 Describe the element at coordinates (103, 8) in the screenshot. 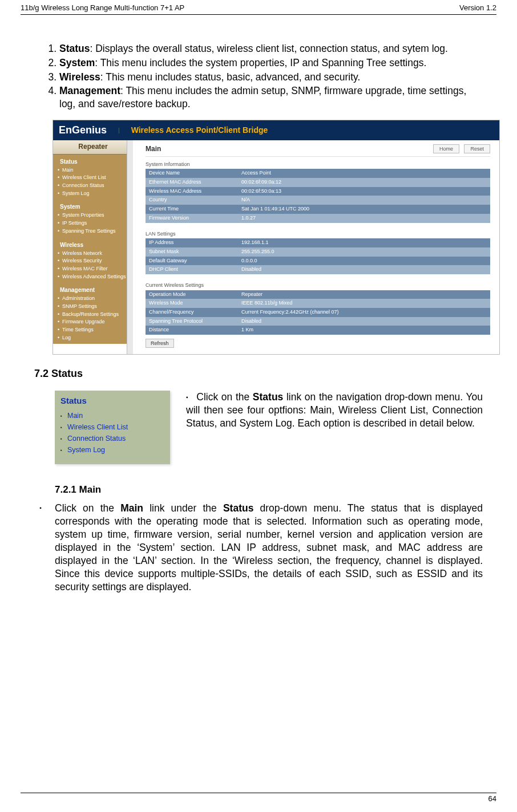

I see `header-left: 11b/g Wireless Long Range Multi-function…` at that location.